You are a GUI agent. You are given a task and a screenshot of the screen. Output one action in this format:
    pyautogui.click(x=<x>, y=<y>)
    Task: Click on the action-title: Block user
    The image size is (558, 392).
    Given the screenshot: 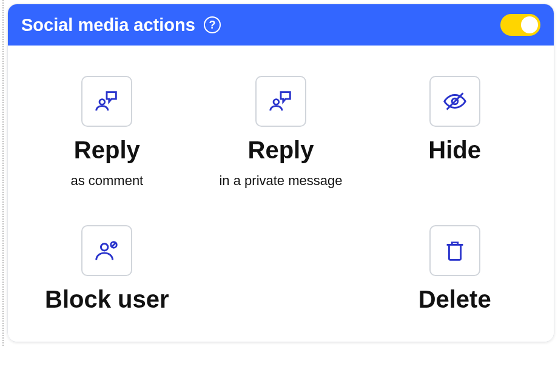 What is the action you would take?
    pyautogui.click(x=107, y=299)
    